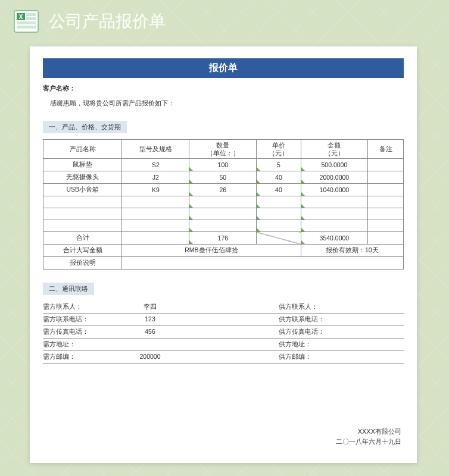  I want to click on customer-label: 客户名称：, so click(223, 88).